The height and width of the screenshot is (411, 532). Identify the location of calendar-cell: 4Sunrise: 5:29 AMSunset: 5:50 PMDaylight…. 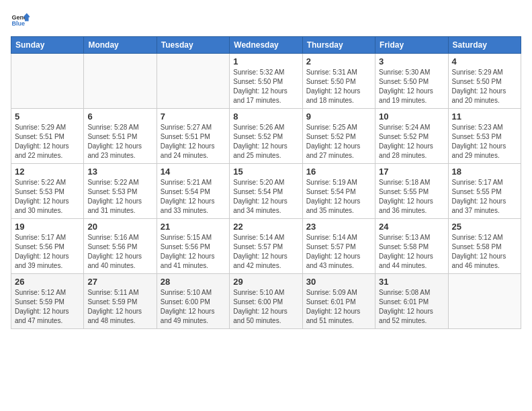
(484, 81).